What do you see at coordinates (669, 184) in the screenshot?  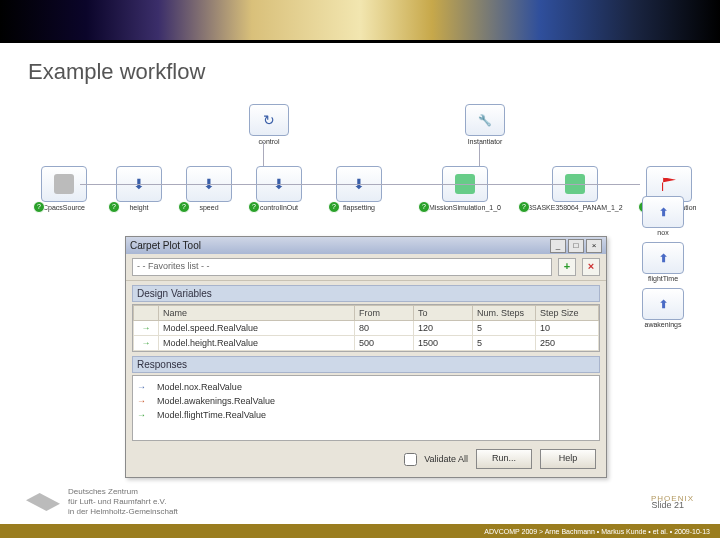 I see `flag-icon` at bounding box center [669, 184].